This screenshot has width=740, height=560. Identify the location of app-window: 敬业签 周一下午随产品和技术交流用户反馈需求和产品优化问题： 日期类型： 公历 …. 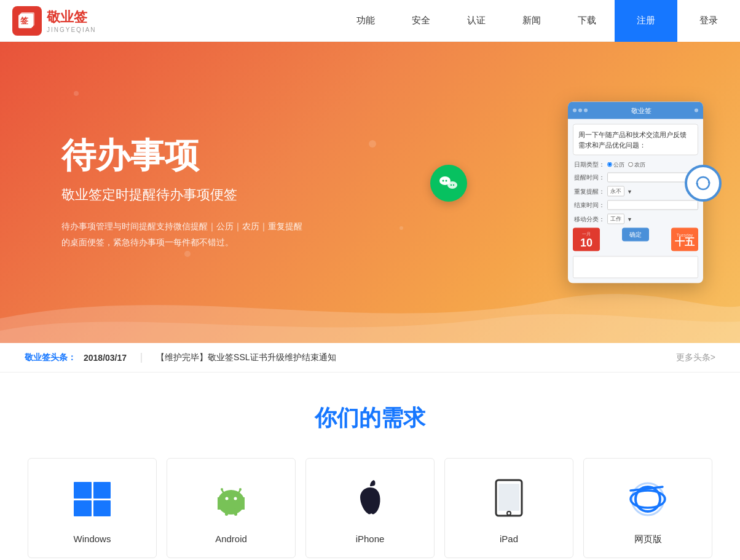
(636, 193).